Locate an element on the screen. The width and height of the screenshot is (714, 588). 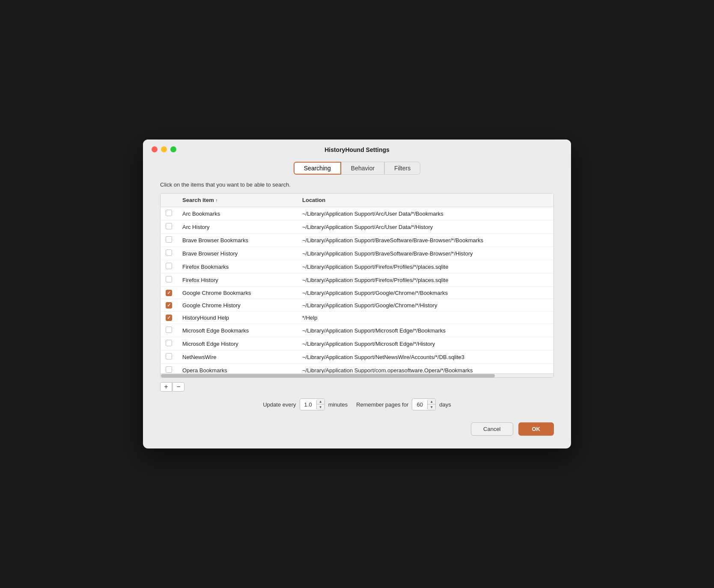
tab-searching: Searching is located at coordinates (318, 168).